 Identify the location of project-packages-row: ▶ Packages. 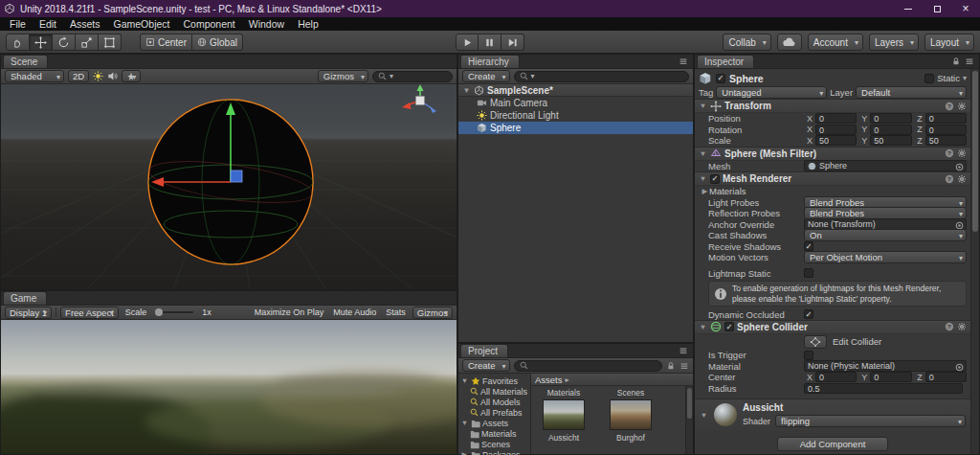
(494, 452).